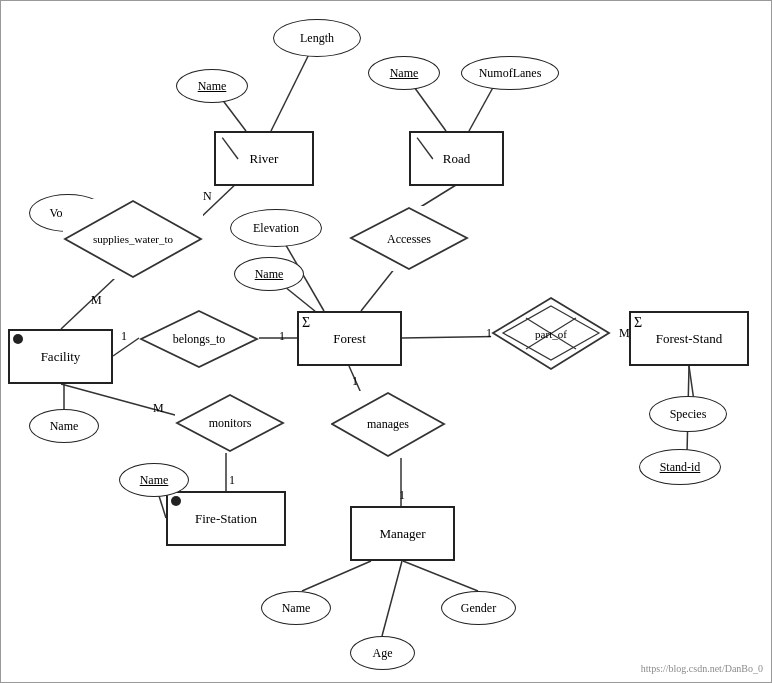 The height and width of the screenshot is (683, 772). Describe the element at coordinates (264, 158) in the screenshot. I see `river-entity: River` at that location.